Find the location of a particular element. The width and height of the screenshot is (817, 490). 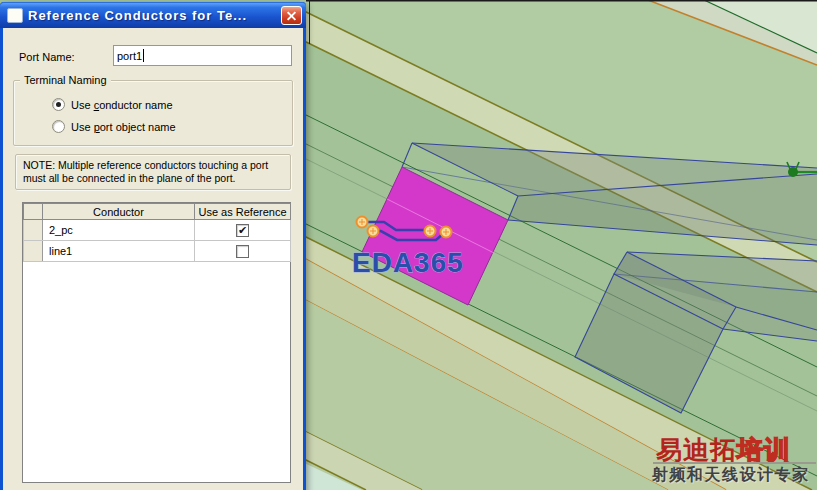

text-caret is located at coordinates (144, 56).